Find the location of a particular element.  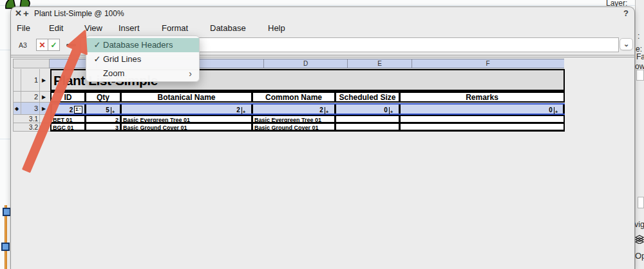

cell-id: BGC 01 is located at coordinates (68, 126).